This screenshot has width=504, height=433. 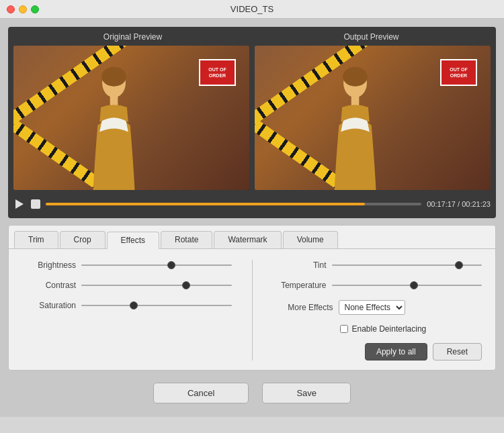 I want to click on playback-bar: 00:17:17 / 00:21:23, so click(x=252, y=204).